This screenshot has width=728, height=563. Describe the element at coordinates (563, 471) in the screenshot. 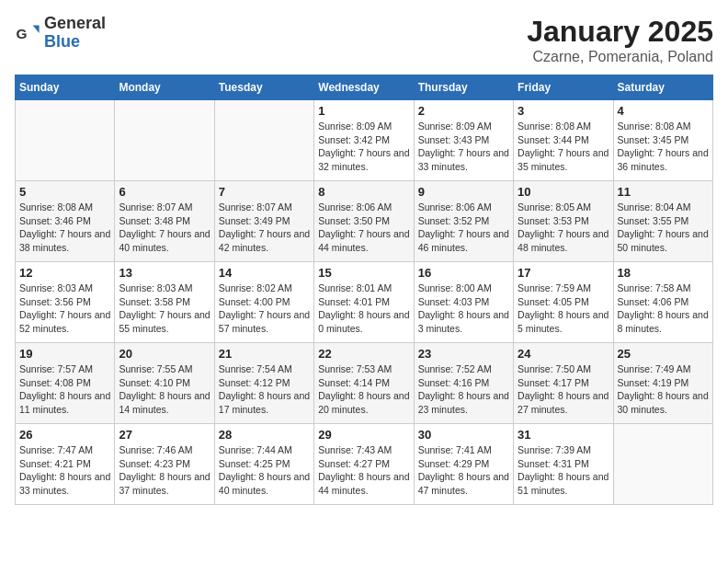

I see `day-info: Sunrise: 7:39 AM Sunset: 4:31 PM Dayligh…` at that location.